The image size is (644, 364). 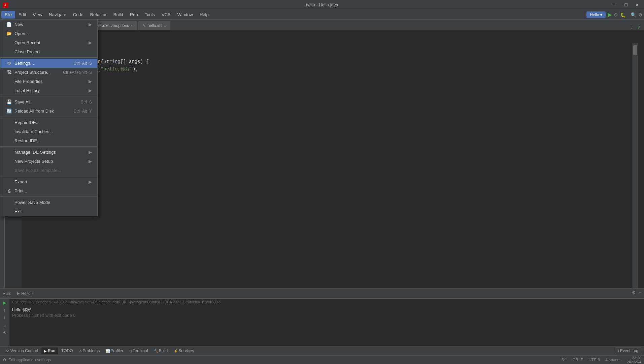 What do you see at coordinates (634, 15) in the screenshot?
I see `search-button: 🔍` at bounding box center [634, 15].